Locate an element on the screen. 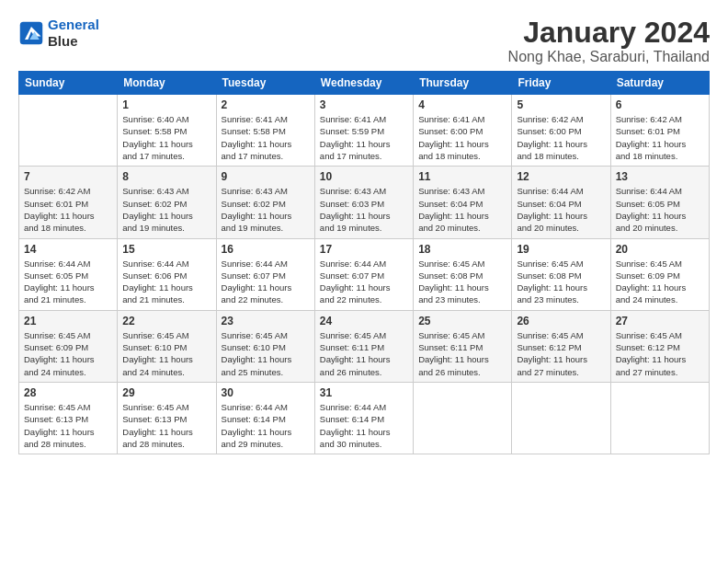 The width and height of the screenshot is (728, 563). day-number: 29 is located at coordinates (166, 393).